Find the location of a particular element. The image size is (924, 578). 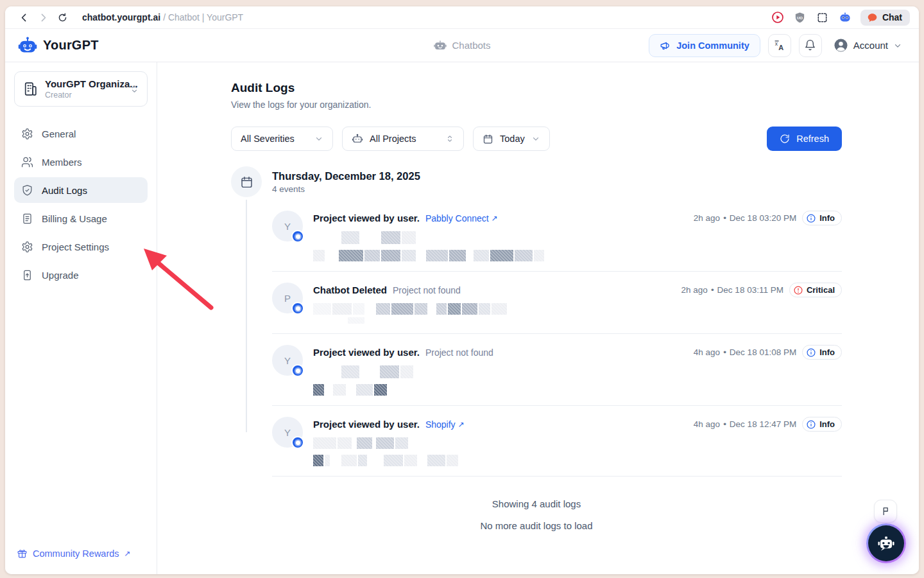

log-time: 4h ago•Dec 18 12:47 PM is located at coordinates (745, 424).